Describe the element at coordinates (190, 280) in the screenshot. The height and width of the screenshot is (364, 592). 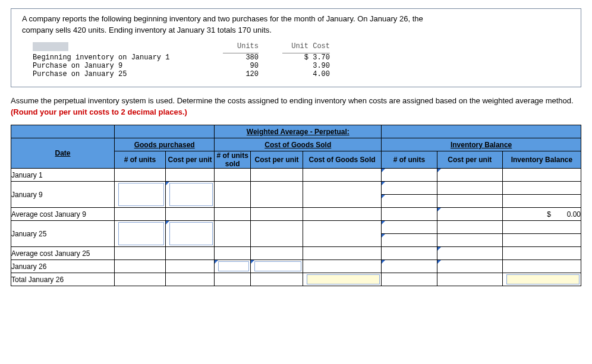
I see `cell-t26-gp-cpu` at that location.